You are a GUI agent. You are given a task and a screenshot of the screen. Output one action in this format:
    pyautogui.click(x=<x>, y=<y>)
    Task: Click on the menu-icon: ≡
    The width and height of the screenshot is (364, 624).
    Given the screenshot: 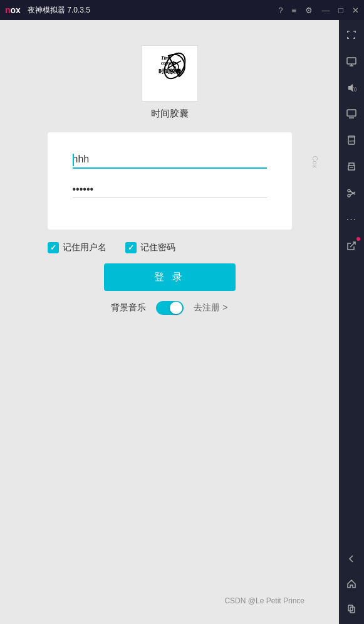 What is the action you would take?
    pyautogui.click(x=294, y=10)
    